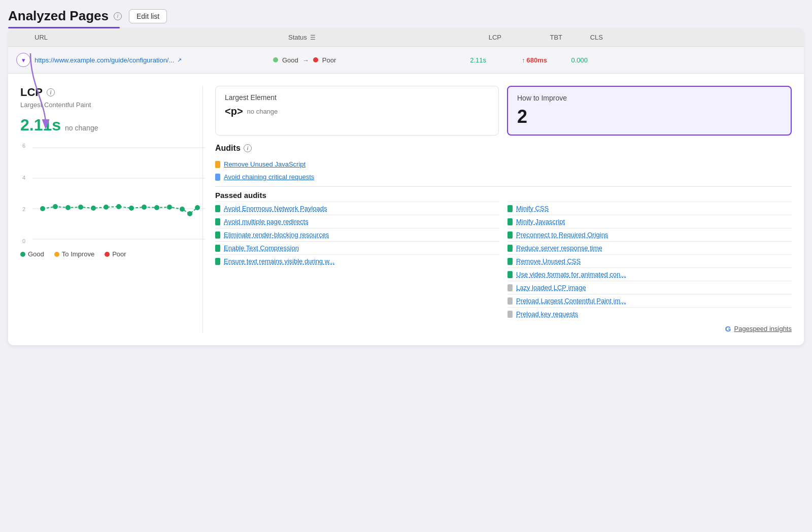 The width and height of the screenshot is (812, 532). Describe the element at coordinates (106, 105) in the screenshot. I see `lcp-subtitle: Largest Contentful Paint` at that location.